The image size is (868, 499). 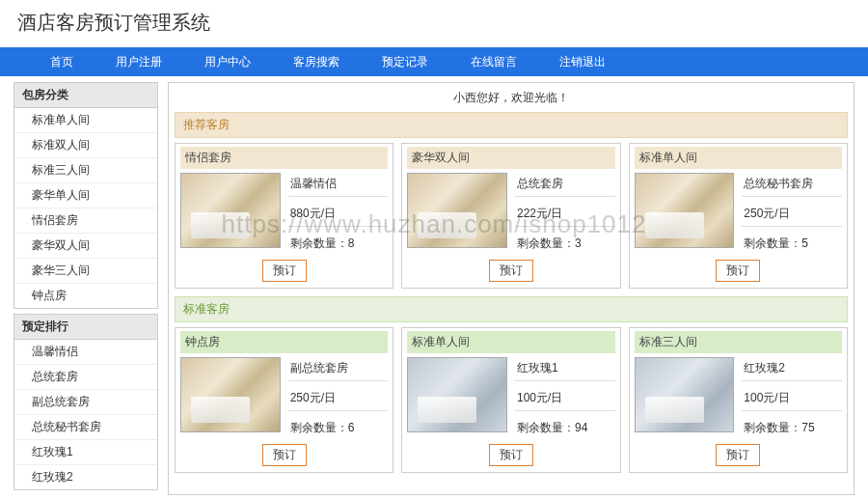 I want to click on category-item: 豪华三人间, so click(x=86, y=271).